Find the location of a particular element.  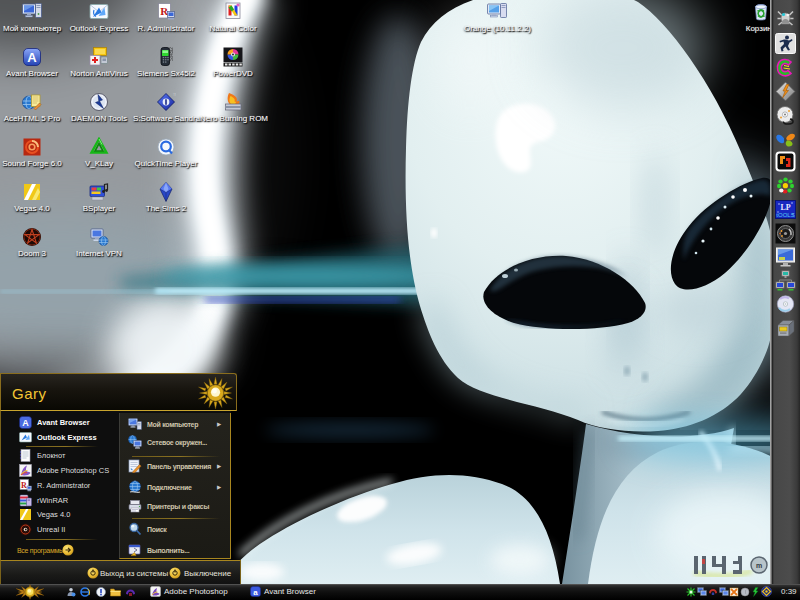

svg-text: tOOLS is located at coordinates (785, 215).